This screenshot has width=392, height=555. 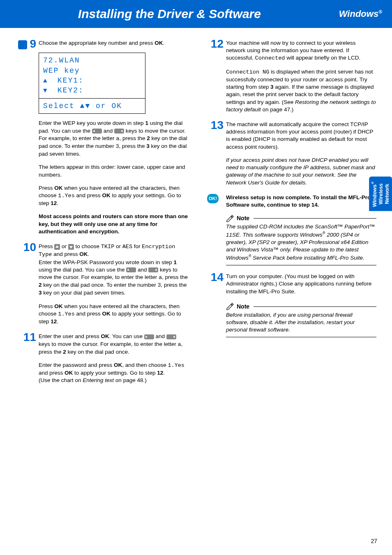 I want to click on step-14: 14 Turn on your computer. (You must be l…, so click(x=301, y=284).